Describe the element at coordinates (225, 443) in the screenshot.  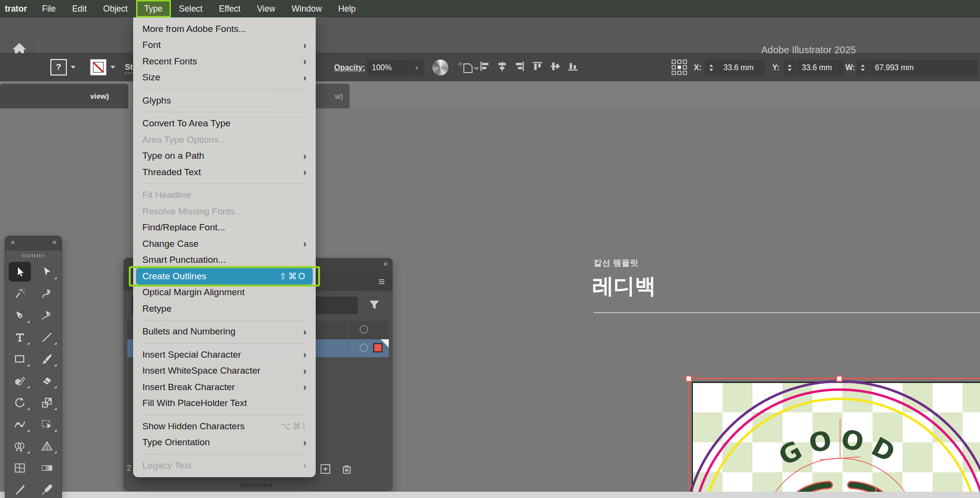
I see `menu-item-type-orientation: Type Orientation›` at that location.